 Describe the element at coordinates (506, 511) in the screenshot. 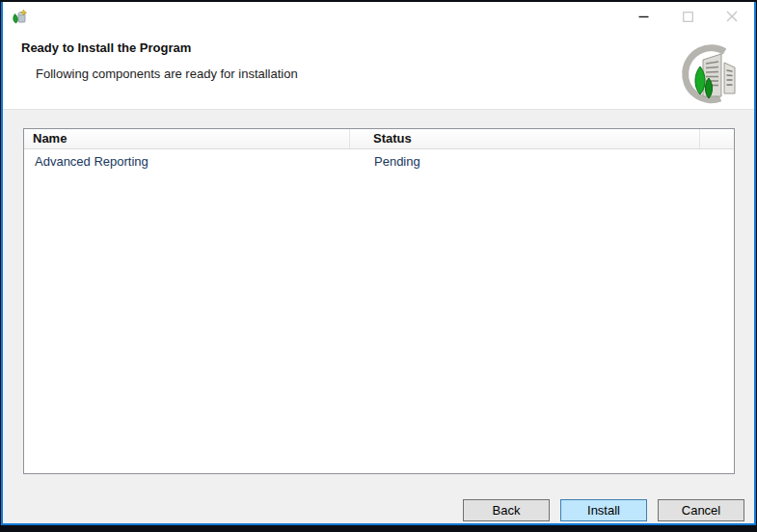

I see `back-button: Back` at that location.